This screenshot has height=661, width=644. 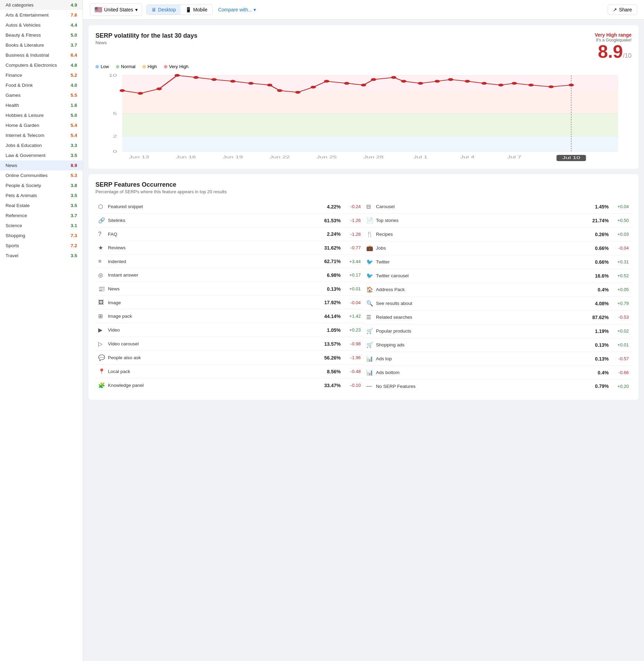 I want to click on sidebar-item: Science3.1, so click(x=42, y=225).